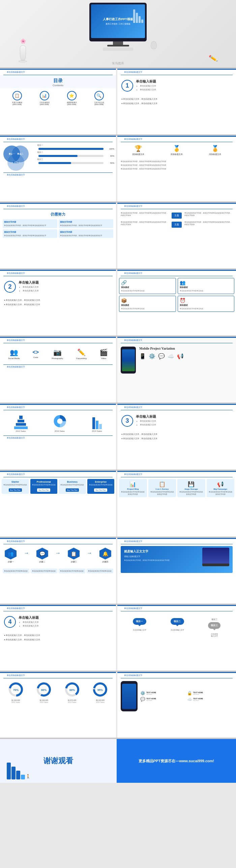 This screenshot has width=236, height=868. Describe the element at coordinates (215, 149) in the screenshot. I see `badge-icon: 🏅` at that location.